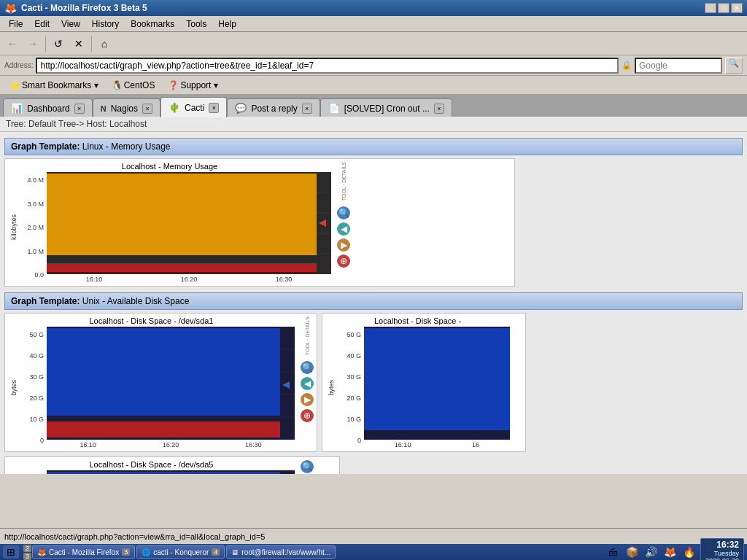 The width and height of the screenshot is (747, 560). Describe the element at coordinates (307, 368) in the screenshot. I see `disk1-zoom-icon: 🔍` at that location.